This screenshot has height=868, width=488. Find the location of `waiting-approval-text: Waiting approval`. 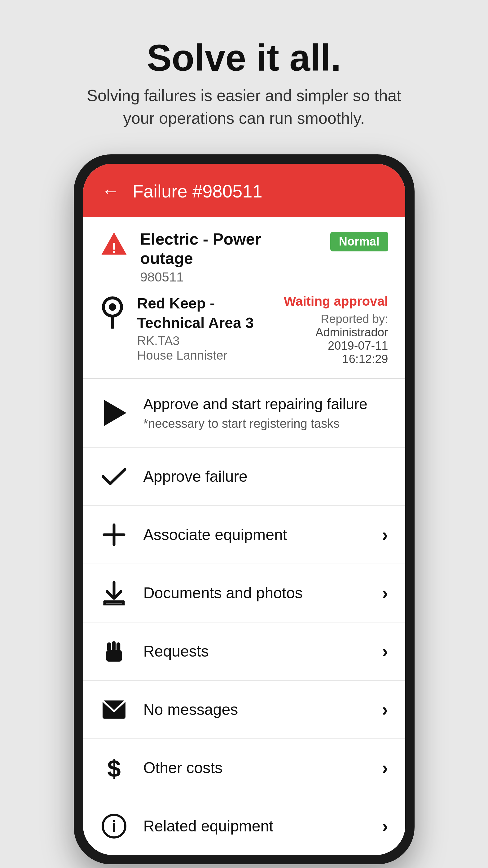

waiting-approval-text: Waiting approval is located at coordinates (336, 301).